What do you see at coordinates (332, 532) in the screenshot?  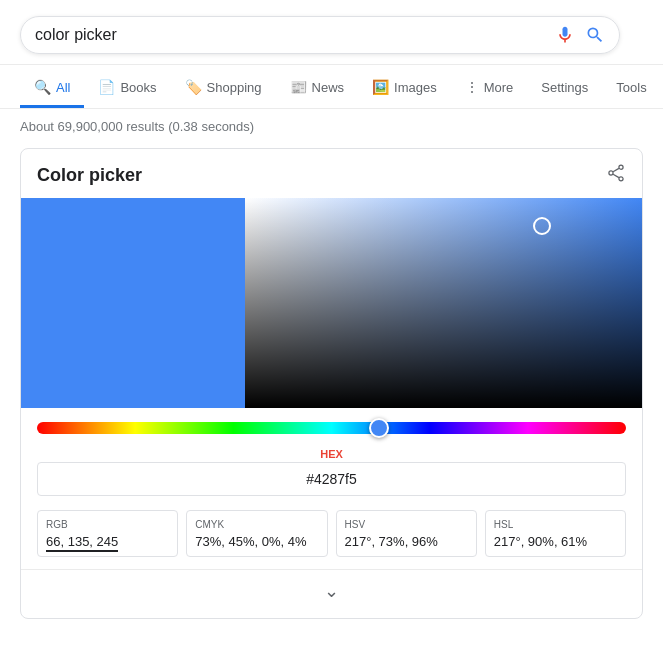 I see `color-values-row: RGB 66, 135, 245 CMYK 73%, 45%, 0%, 4% H…` at bounding box center [332, 532].